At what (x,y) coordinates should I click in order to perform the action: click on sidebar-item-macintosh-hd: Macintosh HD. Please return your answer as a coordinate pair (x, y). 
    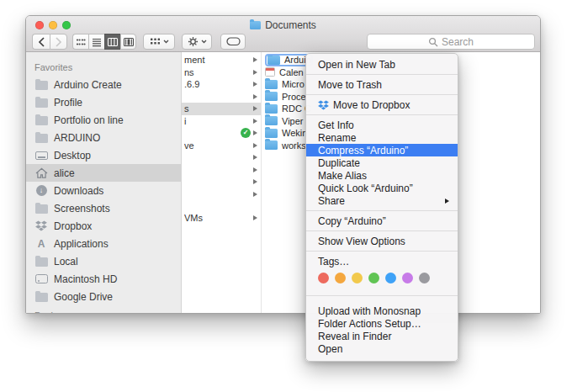
    Looking at the image, I should click on (103, 279).